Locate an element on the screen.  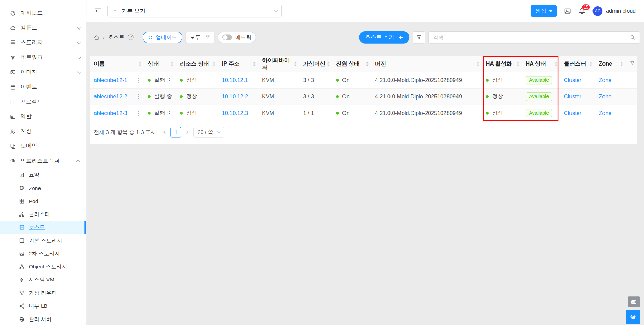
column-header-2: 상태 is located at coordinates (161, 64).